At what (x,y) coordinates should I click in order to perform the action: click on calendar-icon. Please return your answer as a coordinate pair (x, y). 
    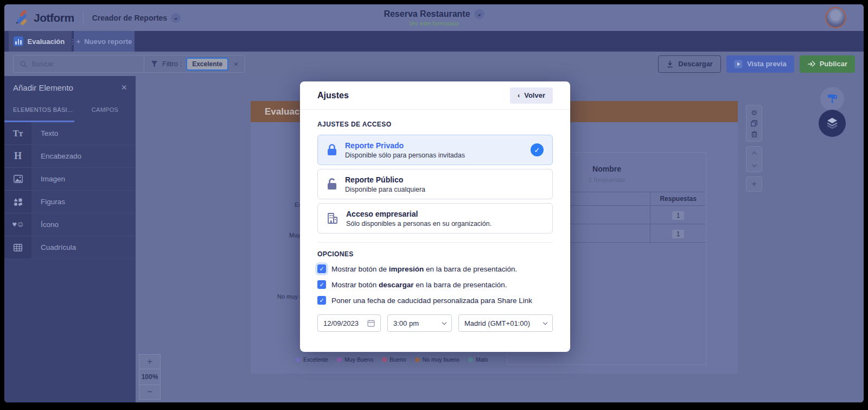
    Looking at the image, I should click on (371, 323).